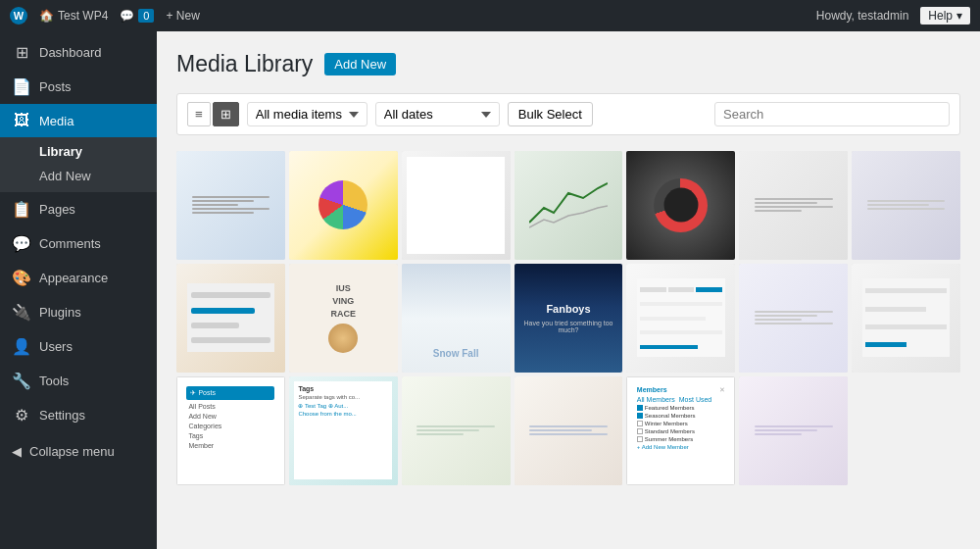  What do you see at coordinates (78, 121) in the screenshot?
I see `sidebar-item-media: 🖼 Media` at bounding box center [78, 121].